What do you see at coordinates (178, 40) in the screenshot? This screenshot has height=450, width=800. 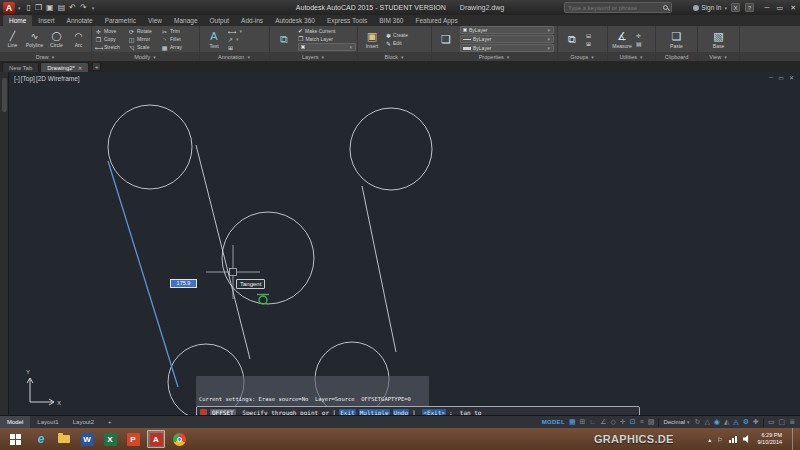 I see `fillet-tool: ◝Fillet` at bounding box center [178, 40].